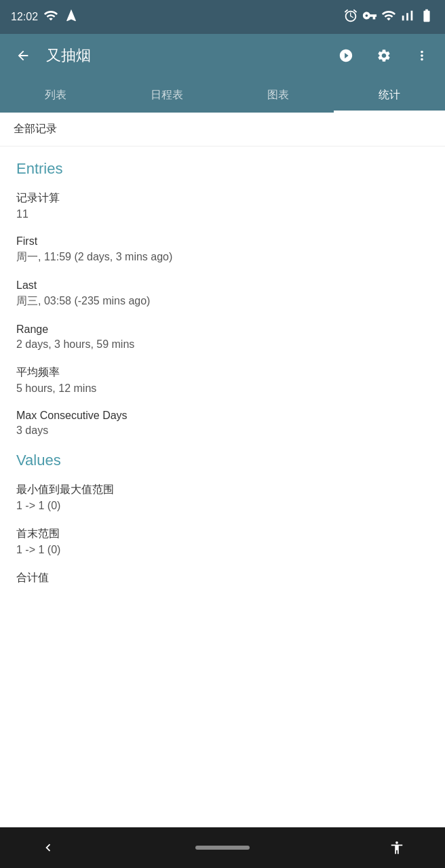 This screenshot has height=868, width=445. Describe the element at coordinates (222, 56) in the screenshot. I see `app-bar: 又抽烟` at that location.